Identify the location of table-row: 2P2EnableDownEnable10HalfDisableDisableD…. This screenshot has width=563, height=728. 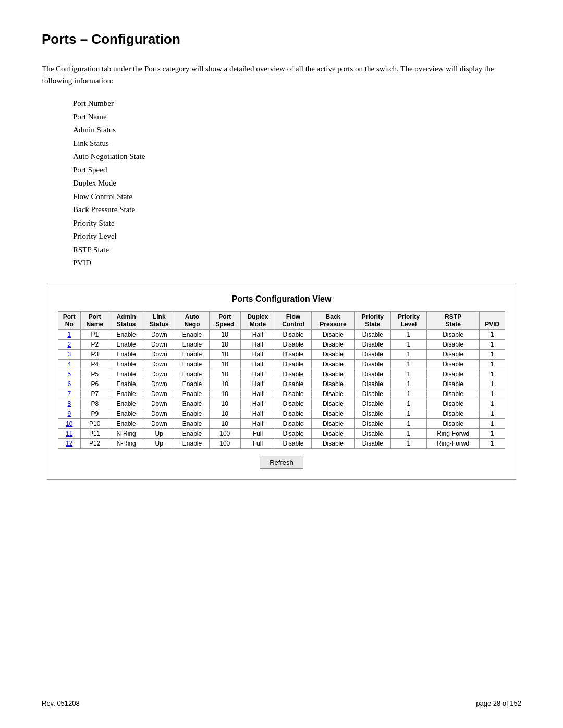
(282, 345).